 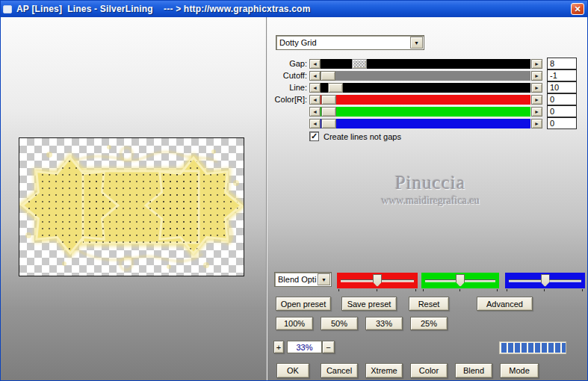 What do you see at coordinates (131, 207) in the screenshot?
I see `preview-artwork` at bounding box center [131, 207].